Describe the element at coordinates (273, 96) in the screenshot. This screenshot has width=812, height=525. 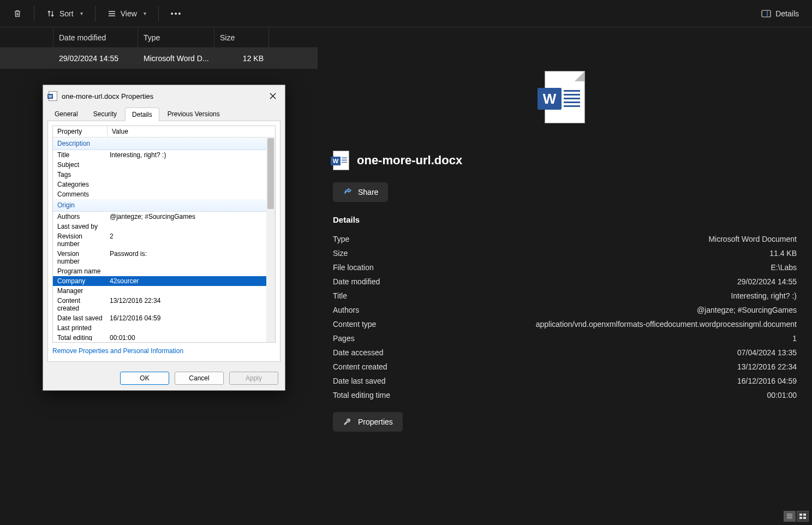
I see `close-button` at that location.